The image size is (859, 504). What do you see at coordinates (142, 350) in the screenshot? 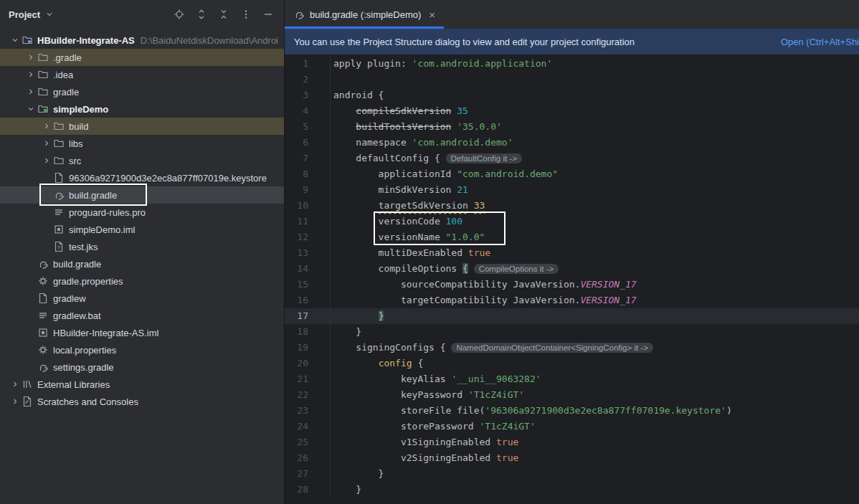
I see `tree-item-local-properties: local.properties` at bounding box center [142, 350].